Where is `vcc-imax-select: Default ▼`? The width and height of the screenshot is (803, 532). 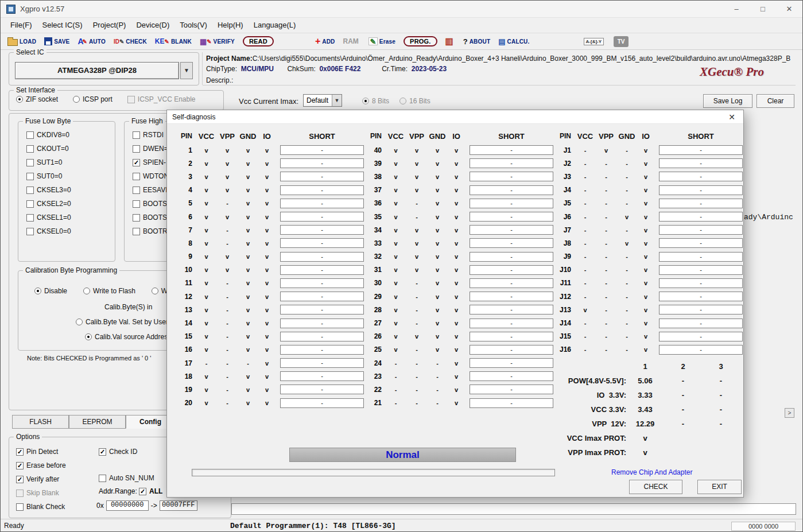
vcc-imax-select: Default ▼ is located at coordinates (323, 100).